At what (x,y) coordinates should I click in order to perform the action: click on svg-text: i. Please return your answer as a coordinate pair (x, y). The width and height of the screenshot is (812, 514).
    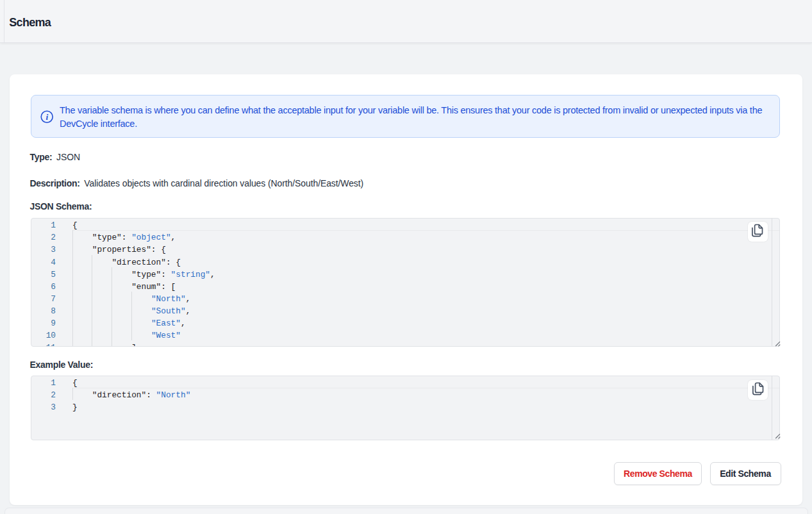
    Looking at the image, I should click on (47, 117).